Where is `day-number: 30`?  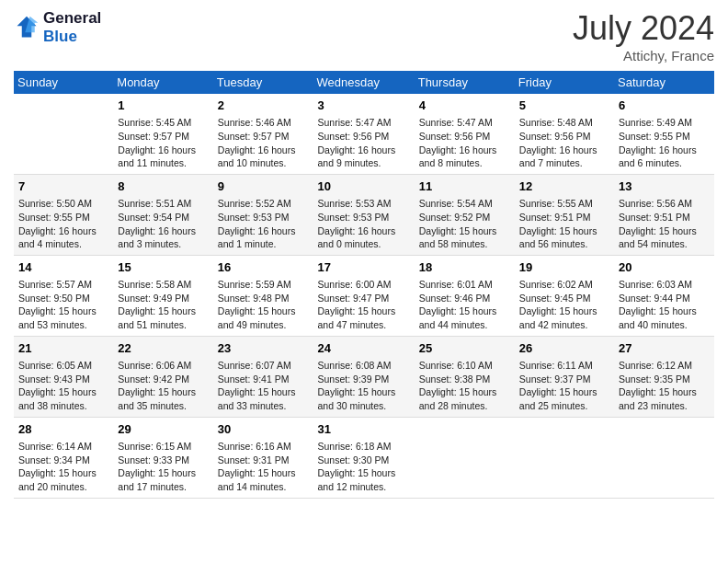
day-number: 30 is located at coordinates (263, 430).